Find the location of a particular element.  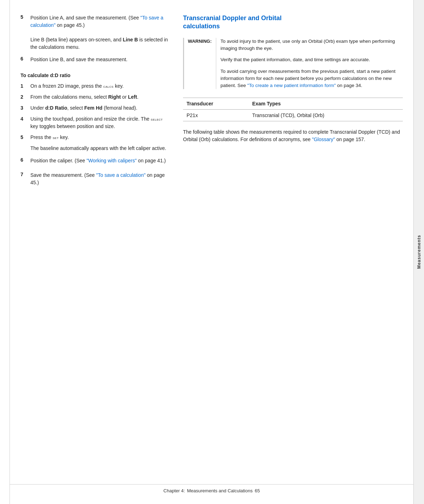

dd-step-1: 1 On a frozen 2D image, press the calcs … is located at coordinates (95, 86).